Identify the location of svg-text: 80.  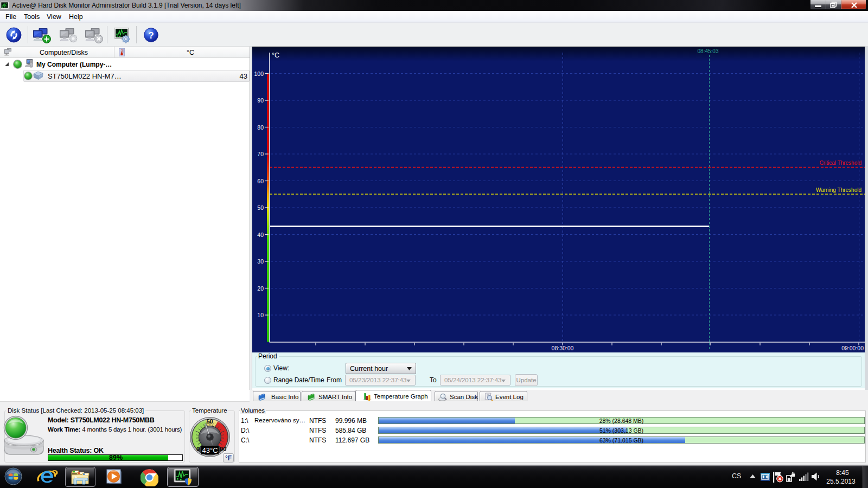
(260, 127).